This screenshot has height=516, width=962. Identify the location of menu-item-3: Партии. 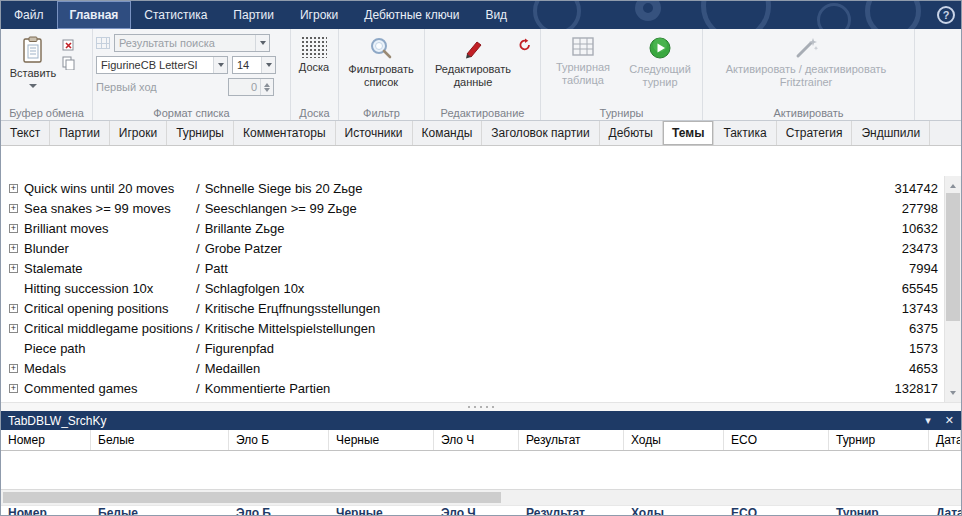
(254, 15).